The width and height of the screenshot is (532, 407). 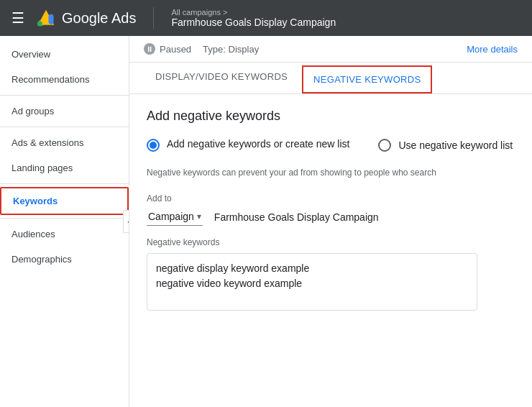 I want to click on tabs-bar: DISPLAY/VIDEO KEYWORDS NEGATIVE KEYWORDS, so click(x=331, y=78).